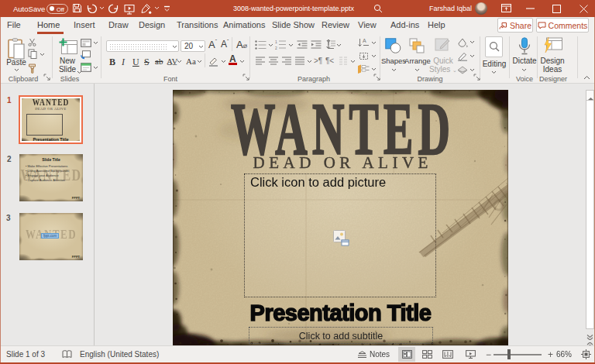  I want to click on svg-text: 1, so click(276, 42).